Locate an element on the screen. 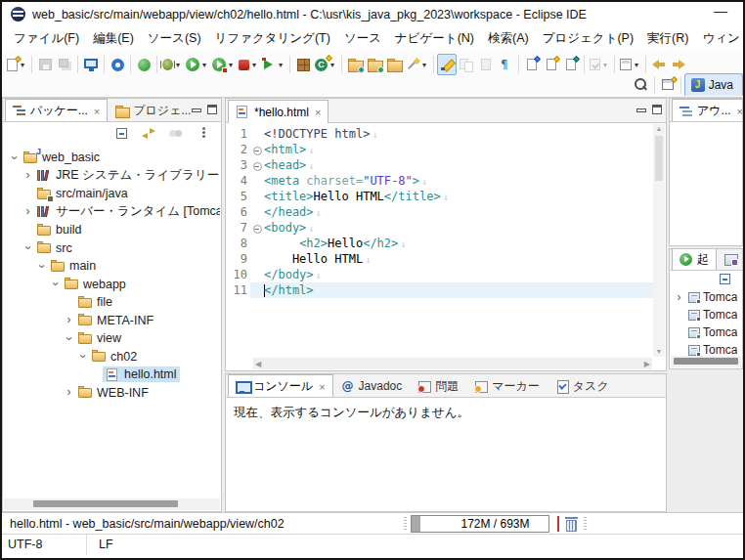 The height and width of the screenshot is (560, 745). scroll-up-icon: ▲ is located at coordinates (659, 129).